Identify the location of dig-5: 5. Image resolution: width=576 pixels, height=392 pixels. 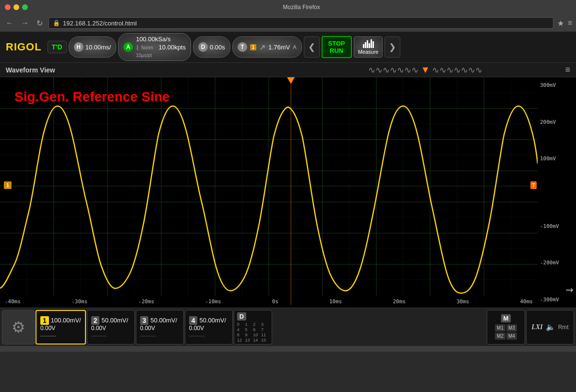
(249, 330).